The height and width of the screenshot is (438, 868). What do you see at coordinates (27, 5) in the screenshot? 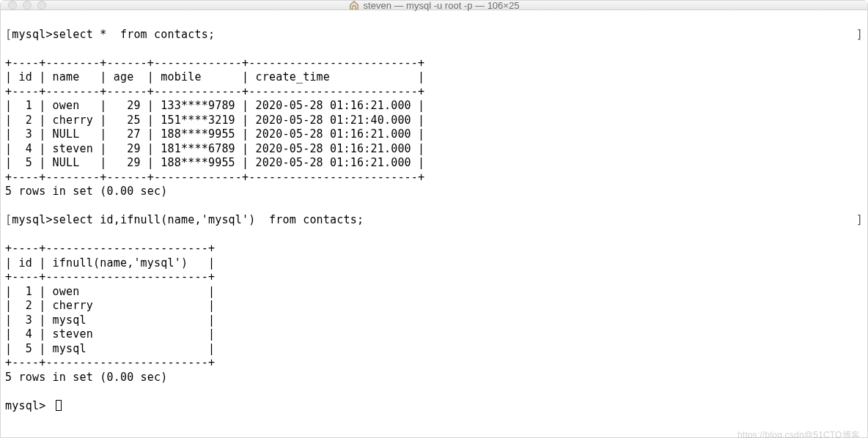
I see `minimize-button` at bounding box center [27, 5].